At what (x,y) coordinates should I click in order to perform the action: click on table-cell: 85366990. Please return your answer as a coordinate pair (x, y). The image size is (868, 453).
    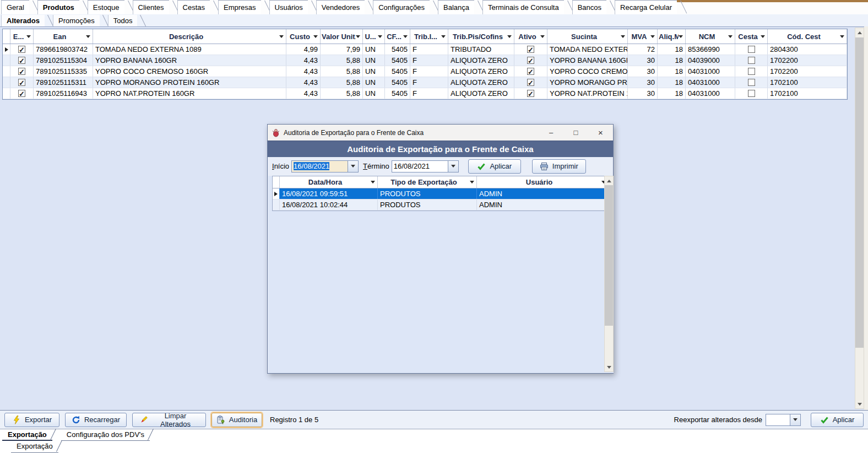
    Looking at the image, I should click on (710, 50).